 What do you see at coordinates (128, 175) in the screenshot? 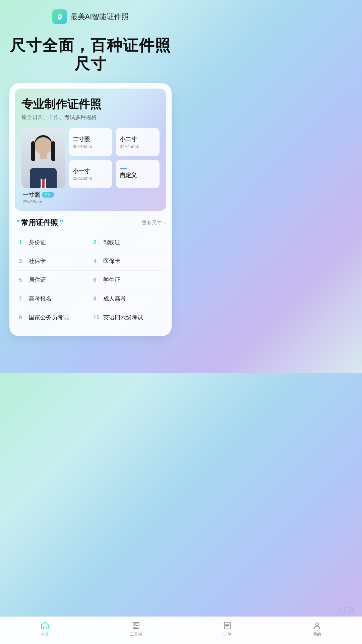
I see `custom-name: 自定义` at bounding box center [128, 175].